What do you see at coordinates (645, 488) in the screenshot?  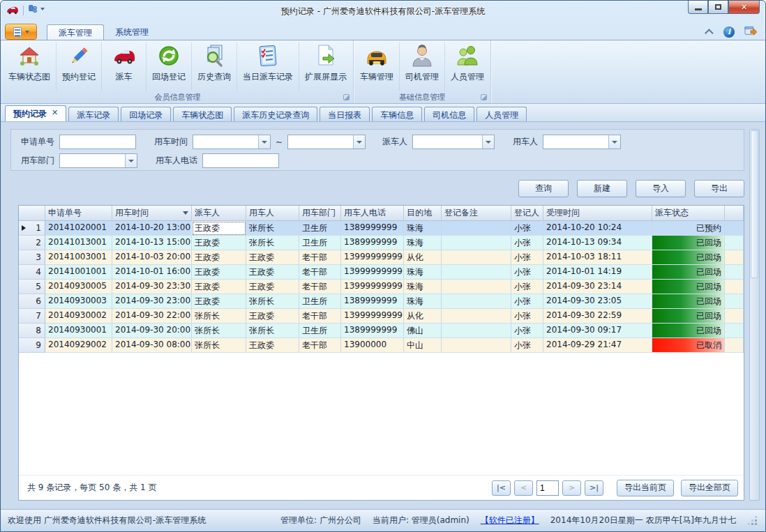 I see `export-current-page-button: 导出当前页` at bounding box center [645, 488].